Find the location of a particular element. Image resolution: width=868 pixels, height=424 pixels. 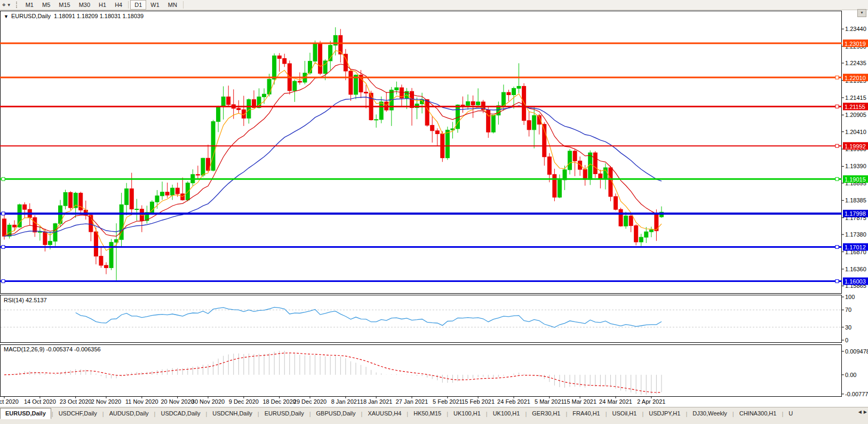

svg-text: 15 Mar 2021 is located at coordinates (580, 402).